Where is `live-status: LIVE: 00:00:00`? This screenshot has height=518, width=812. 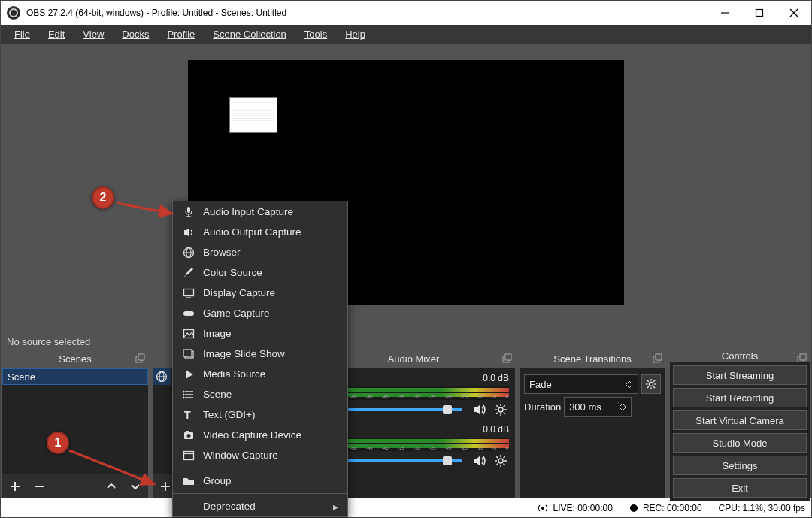 live-status: LIVE: 00:00:00 is located at coordinates (574, 508).